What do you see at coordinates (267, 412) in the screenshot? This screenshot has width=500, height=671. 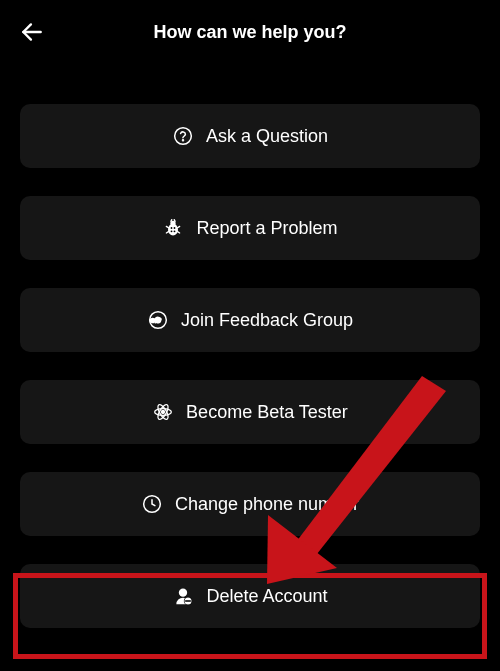 I see `option-label: Become Beta Tester` at bounding box center [267, 412].